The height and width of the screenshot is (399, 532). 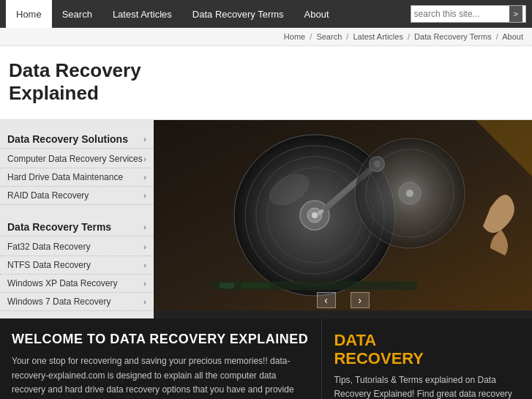 I want to click on top-nav: Home Search Latest Articles Data Recover…, so click(x=266, y=14).